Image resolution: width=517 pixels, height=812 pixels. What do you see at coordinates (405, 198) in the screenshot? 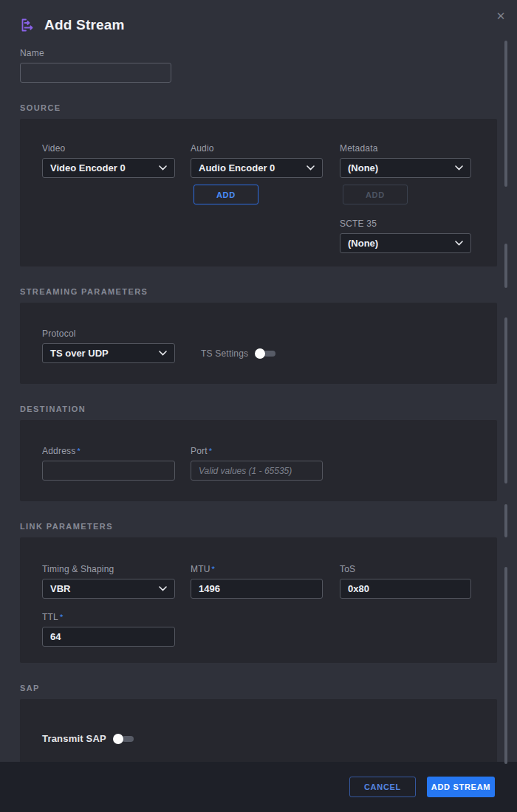
I see `metadata-field: Metadata (None) ADD SCTE 35 (None)` at bounding box center [405, 198].